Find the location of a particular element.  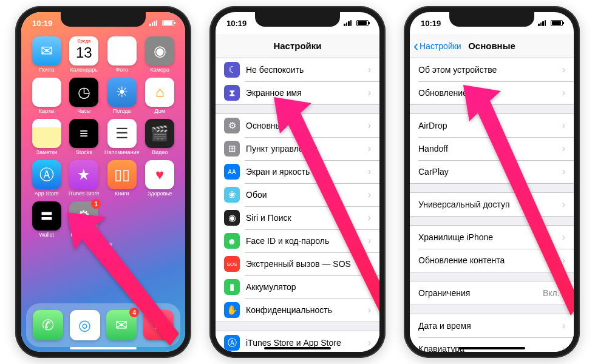

row-battery: ▮Аккумулятор› is located at coordinates (298, 287).